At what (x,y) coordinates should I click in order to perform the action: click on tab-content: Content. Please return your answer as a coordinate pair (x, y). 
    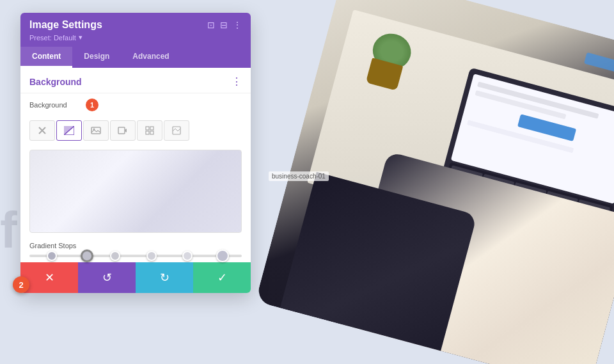
    Looking at the image, I should click on (46, 58).